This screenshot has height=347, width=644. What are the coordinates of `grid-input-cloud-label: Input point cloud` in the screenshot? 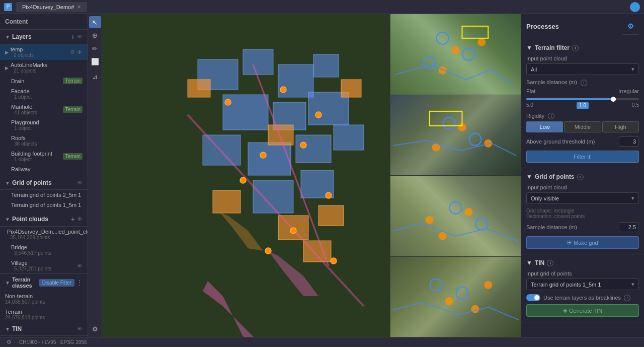 It's located at (583, 187).